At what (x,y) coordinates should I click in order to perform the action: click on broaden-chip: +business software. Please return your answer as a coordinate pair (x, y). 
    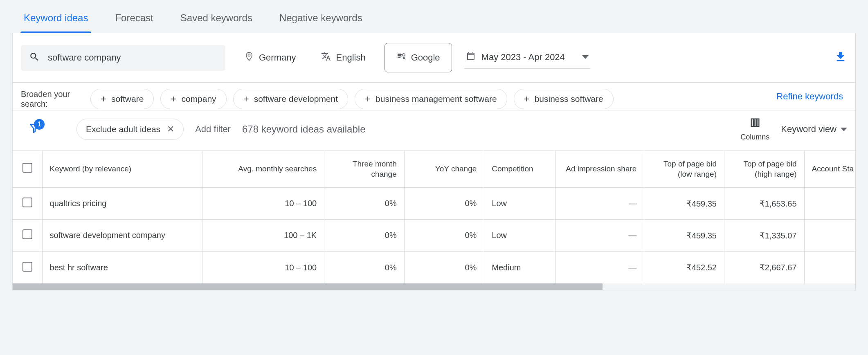
    Looking at the image, I should click on (564, 99).